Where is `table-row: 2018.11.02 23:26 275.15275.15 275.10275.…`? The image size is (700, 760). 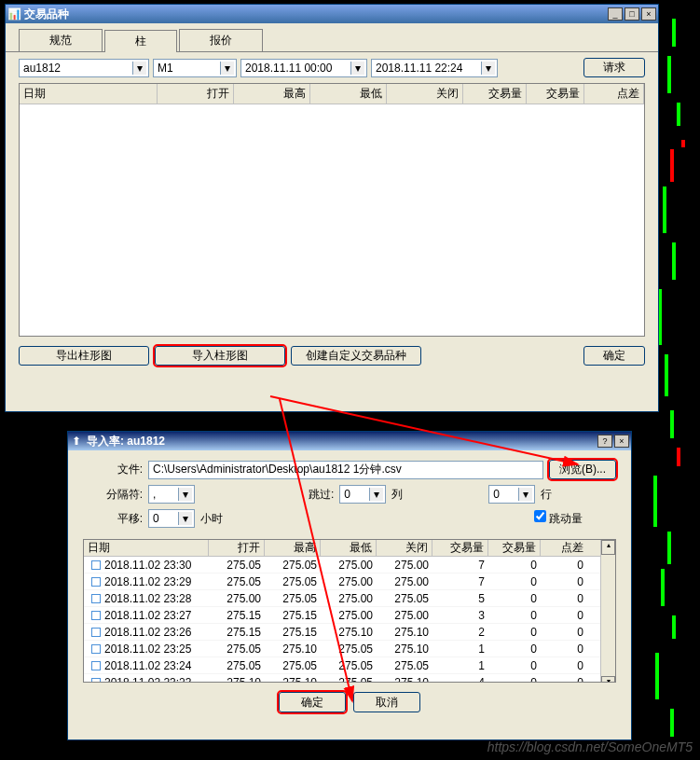 table-row: 2018.11.02 23:26 275.15275.15 275.10275.… is located at coordinates (342, 632).